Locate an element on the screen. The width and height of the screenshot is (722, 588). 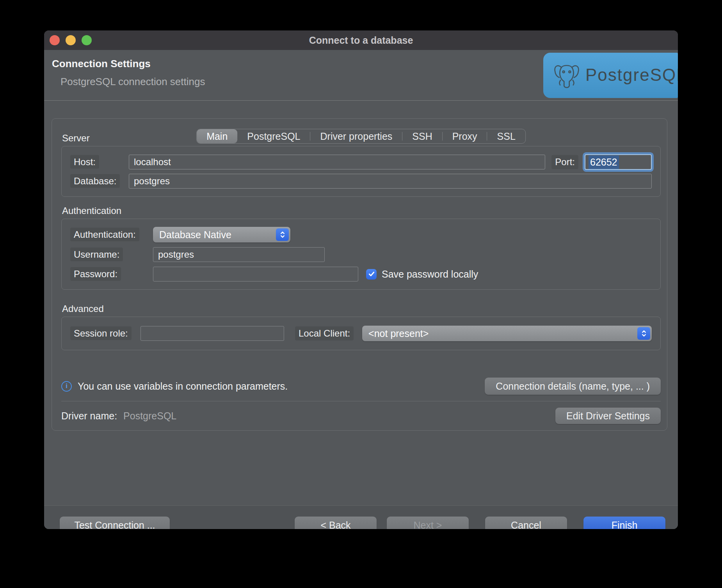
authentication-section-label: Authentication is located at coordinates (361, 211).